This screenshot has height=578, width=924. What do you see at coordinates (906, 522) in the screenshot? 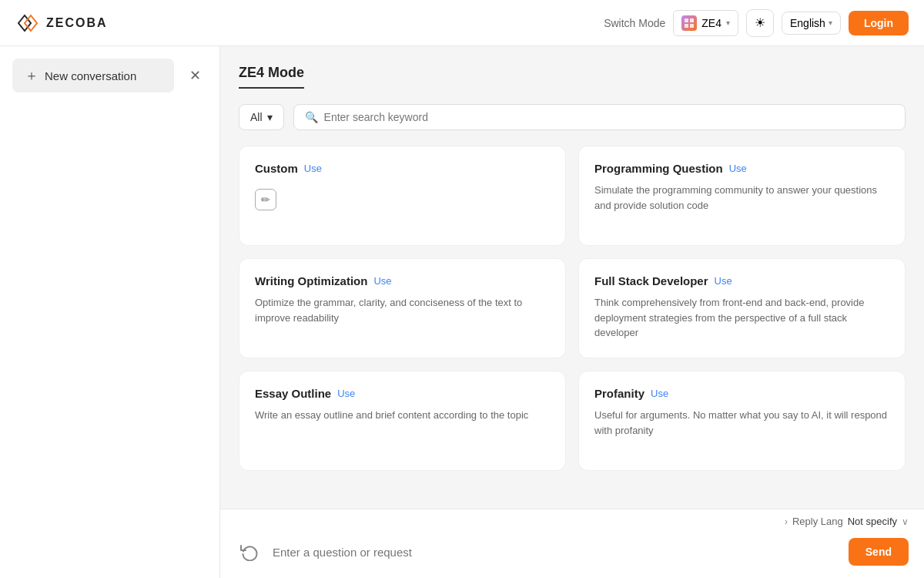
I see `not-specify-chevron-icon: ∨` at bounding box center [906, 522].